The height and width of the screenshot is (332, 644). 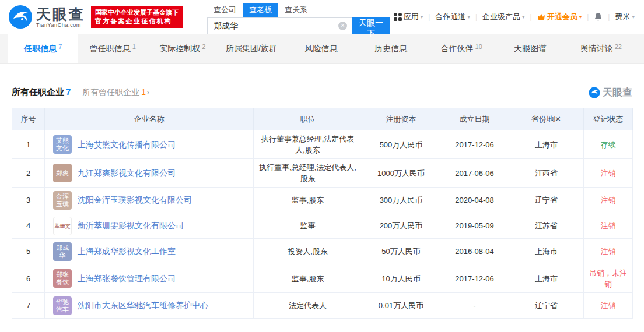 I want to click on nav-user: 费米 ▾, so click(x=625, y=17).